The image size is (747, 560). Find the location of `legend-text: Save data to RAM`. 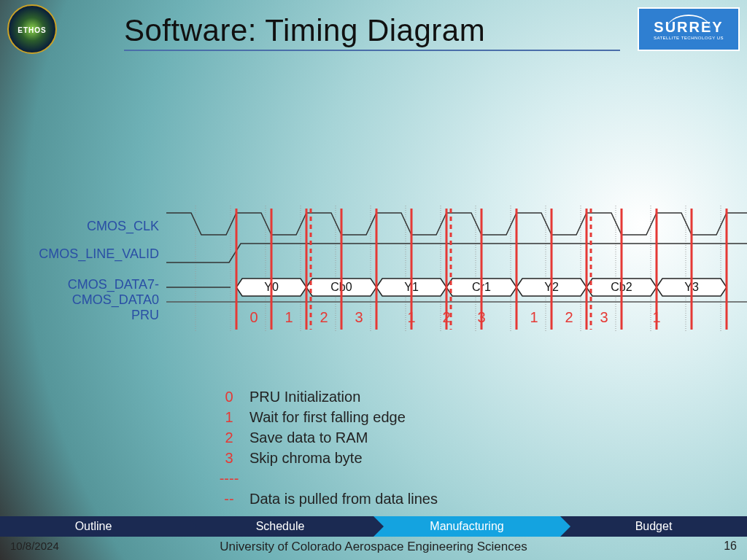

legend-text: Save data to RAM is located at coordinates (309, 438).